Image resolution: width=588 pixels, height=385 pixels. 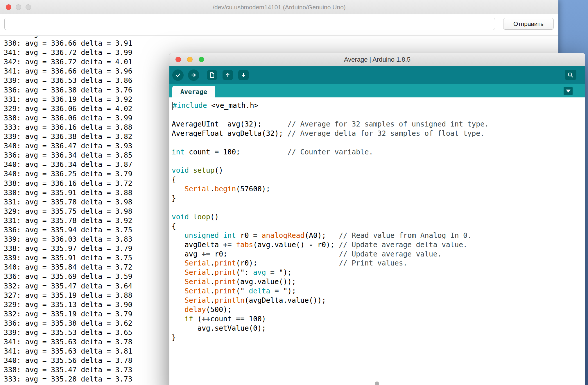 What do you see at coordinates (378, 189) in the screenshot?
I see `code-line: Serial.begin(57600);` at bounding box center [378, 189].